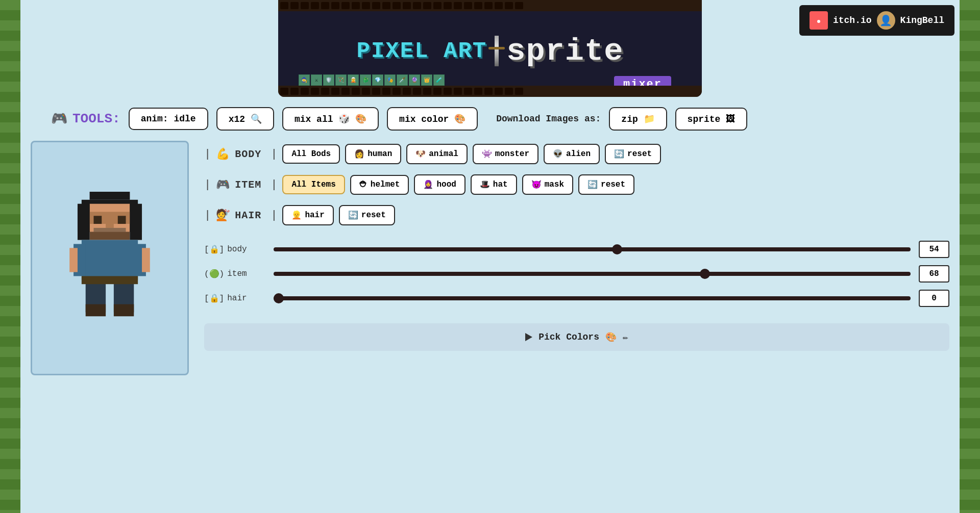 The image size is (980, 513). What do you see at coordinates (712, 119) in the screenshot?
I see `sprite-download-button: sprite 🖼` at bounding box center [712, 119].